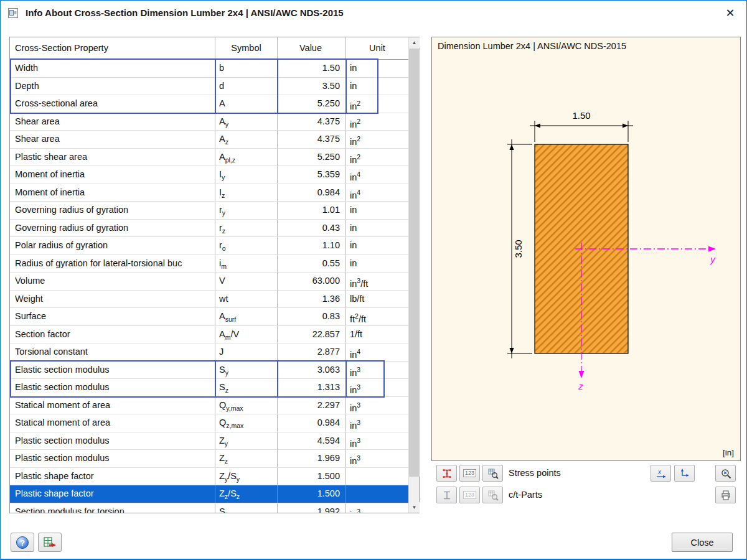  Describe the element at coordinates (113, 335) in the screenshot. I see `cell-property: Section factor` at that location.